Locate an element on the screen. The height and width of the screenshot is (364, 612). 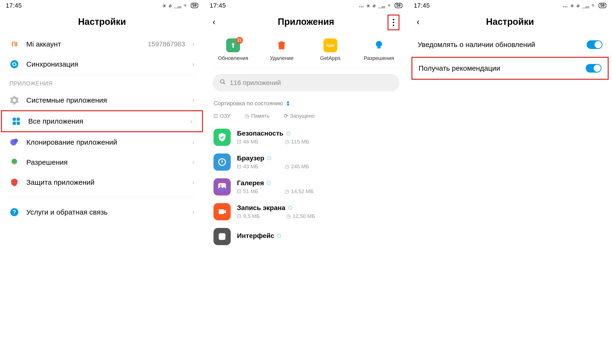
permissions-action-icon is located at coordinates (379, 45).